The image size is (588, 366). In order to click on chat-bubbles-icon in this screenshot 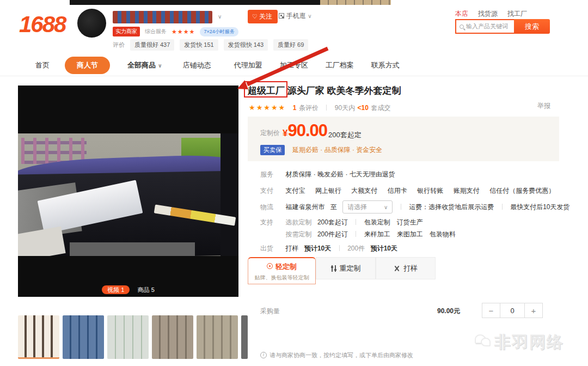, I will do `click(483, 341)`.